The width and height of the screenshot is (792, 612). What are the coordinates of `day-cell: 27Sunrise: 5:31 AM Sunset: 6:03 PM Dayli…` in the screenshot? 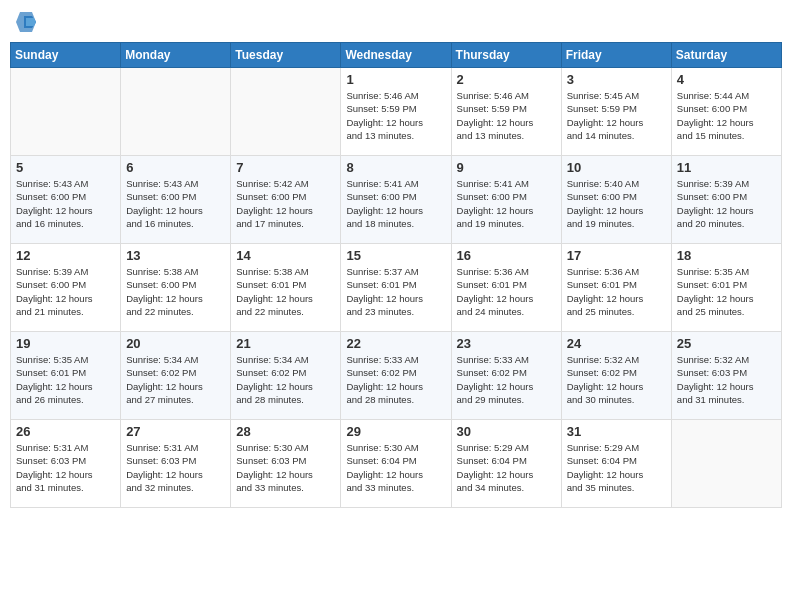 It's located at (176, 464).